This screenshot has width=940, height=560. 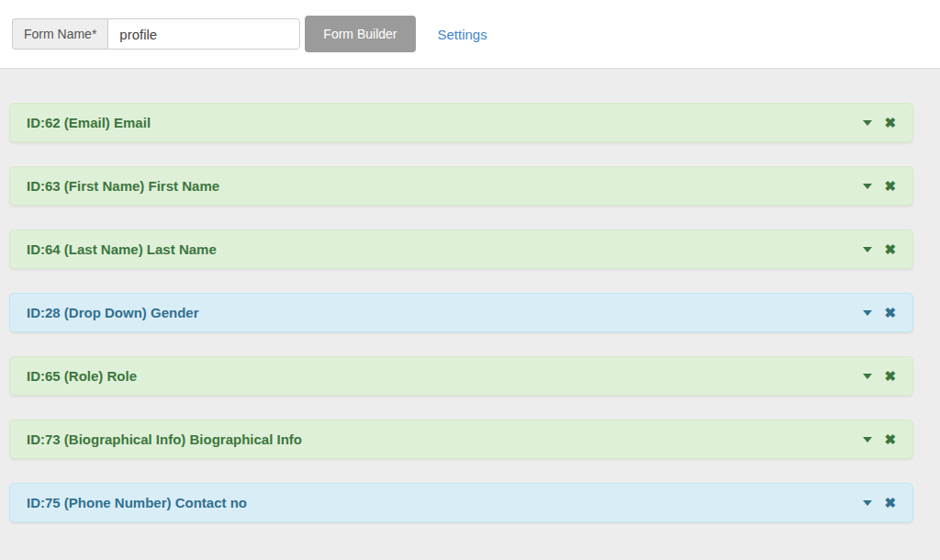 I want to click on form-name-input, so click(x=204, y=34).